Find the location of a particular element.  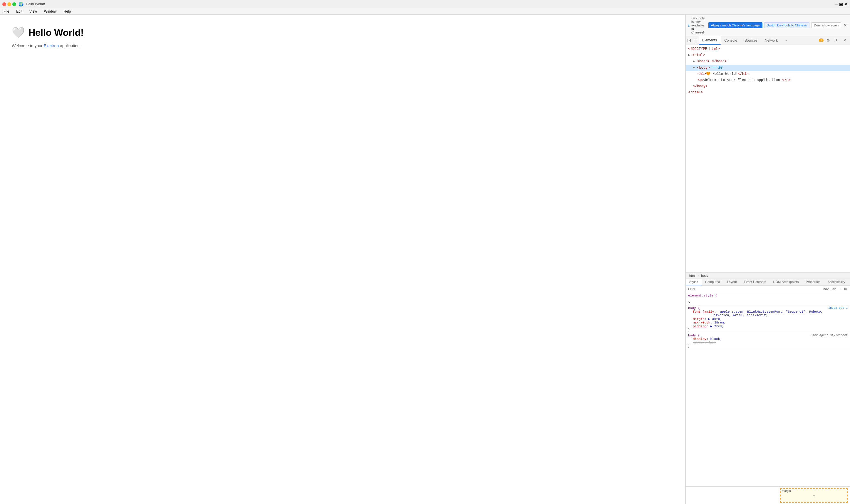

box-model-diagram: margin – is located at coordinates (814, 496).